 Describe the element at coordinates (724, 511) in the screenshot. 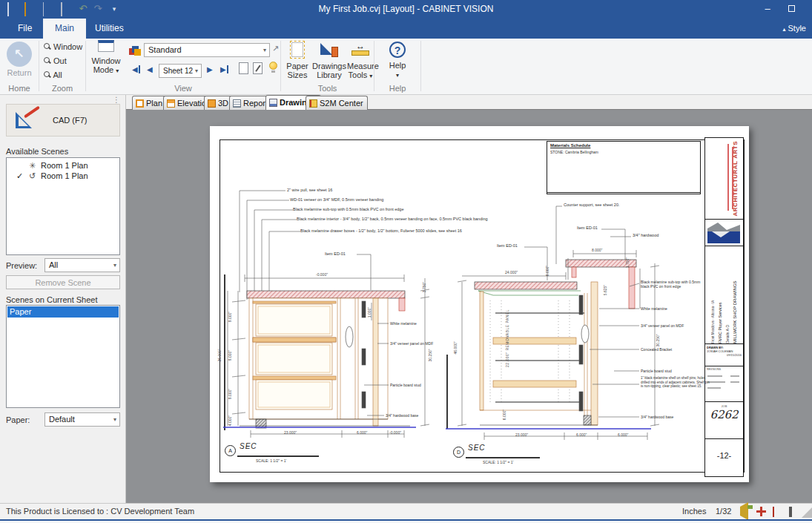

I see `snap-scale-indicator: 1/32` at that location.